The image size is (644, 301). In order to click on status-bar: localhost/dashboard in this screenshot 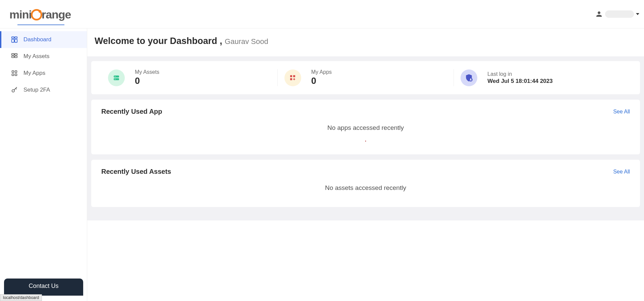, I will do `click(21, 298)`.